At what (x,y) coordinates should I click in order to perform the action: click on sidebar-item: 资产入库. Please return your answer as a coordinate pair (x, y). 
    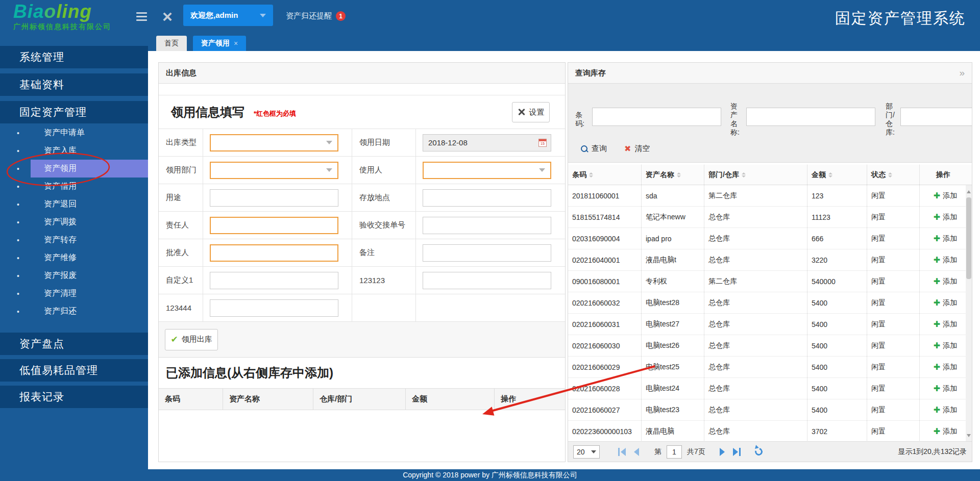
    Looking at the image, I should click on (74, 151).